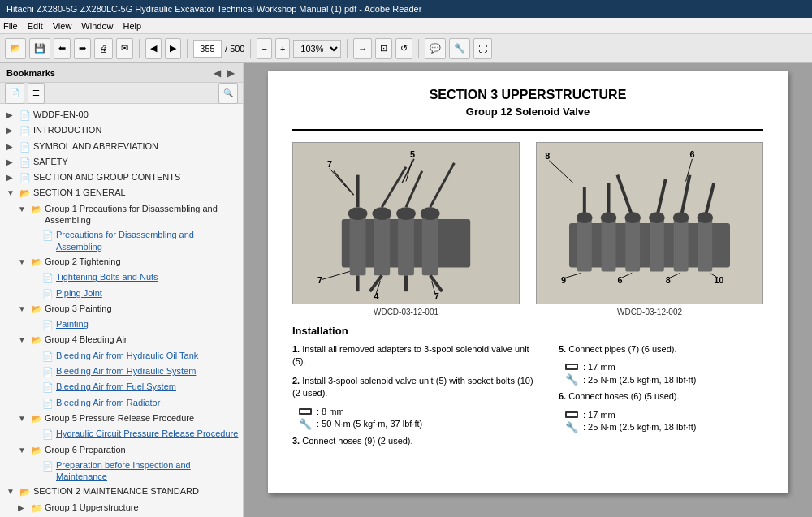 The image size is (812, 517). What do you see at coordinates (12, 492) in the screenshot?
I see `tree-expand-icon: ▼` at bounding box center [12, 492].